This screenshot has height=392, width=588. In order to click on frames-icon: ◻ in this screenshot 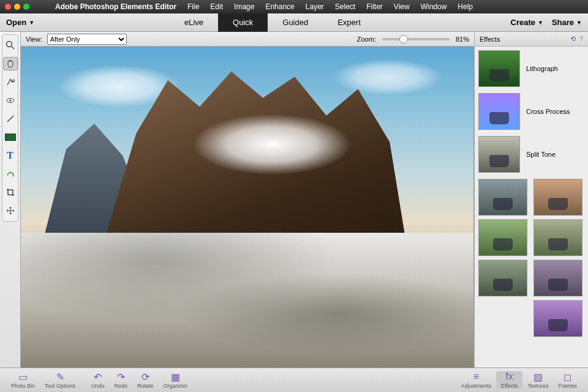, I will do `click(567, 377)`.